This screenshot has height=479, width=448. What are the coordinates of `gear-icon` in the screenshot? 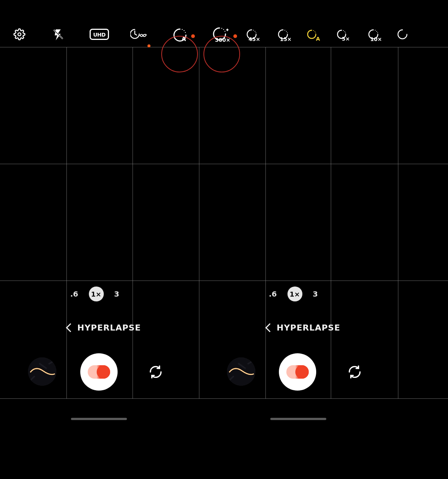 It's located at (19, 34).